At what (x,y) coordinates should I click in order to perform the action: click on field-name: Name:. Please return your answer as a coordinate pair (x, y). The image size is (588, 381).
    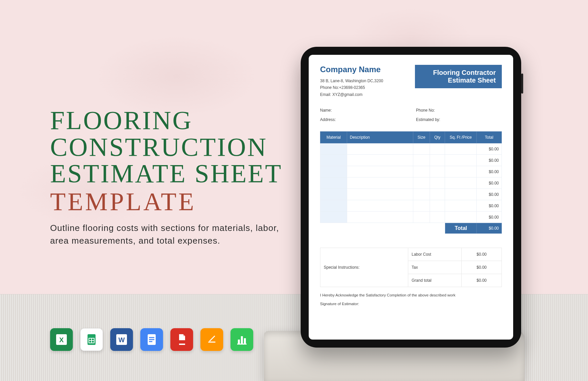
    Looking at the image, I should click on (363, 110).